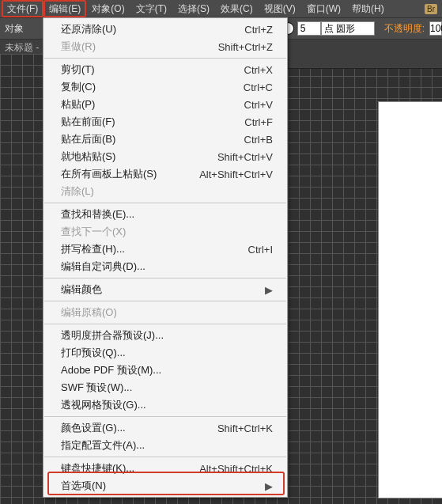 This screenshot has height=504, width=442. What do you see at coordinates (167, 191) in the screenshot?
I see `menu-item-label: 清除(L)` at bounding box center [167, 191].